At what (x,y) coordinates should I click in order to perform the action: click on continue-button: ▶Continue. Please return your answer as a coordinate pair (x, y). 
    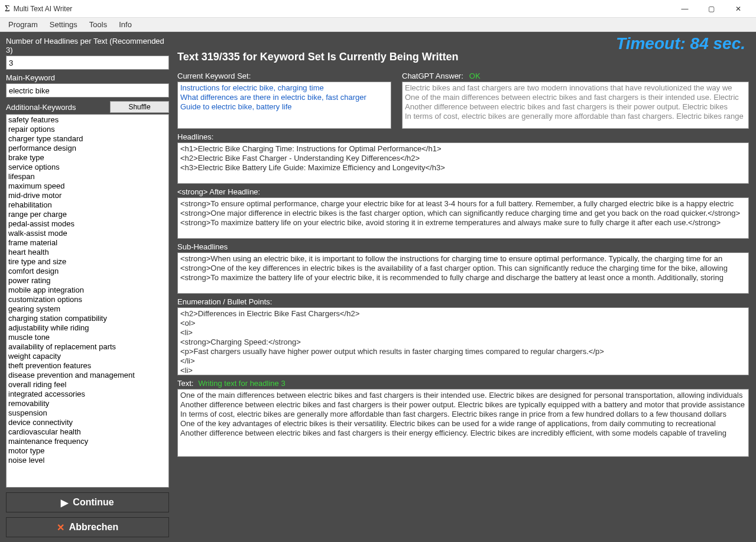
    Looking at the image, I should click on (87, 502).